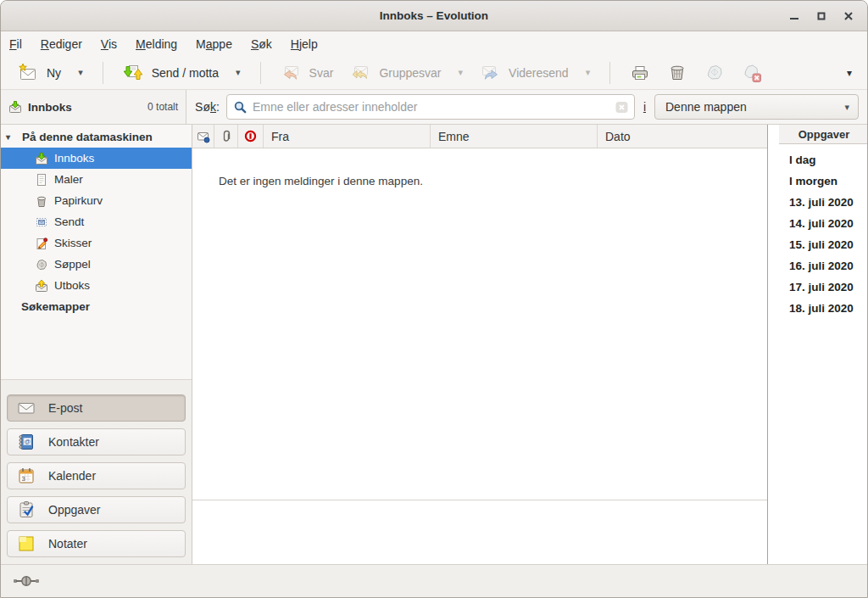  What do you see at coordinates (514, 136) in the screenshot?
I see `column-emne: Emne` at bounding box center [514, 136].